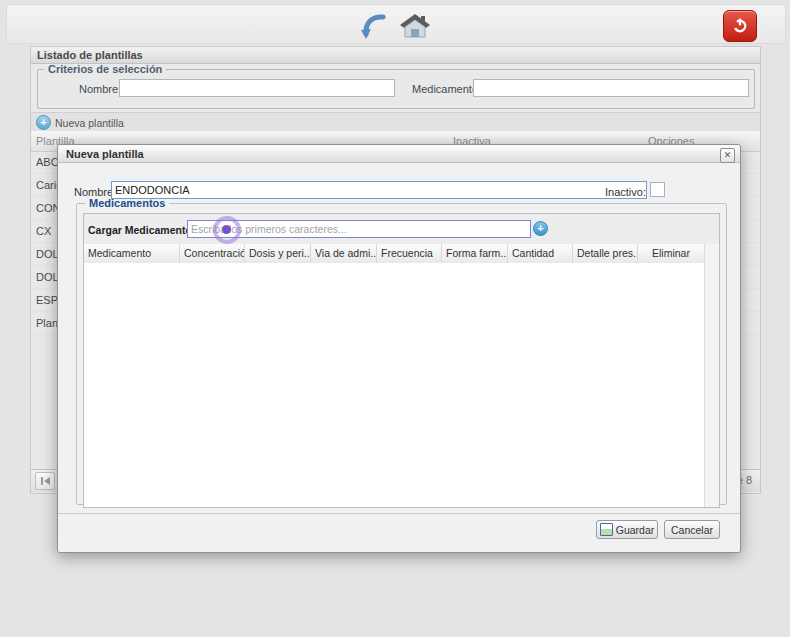 Image resolution: width=790 pixels, height=637 pixels. Describe the element at coordinates (78, 122) in the screenshot. I see `new-template-button: + Nueva plantilla` at that location.